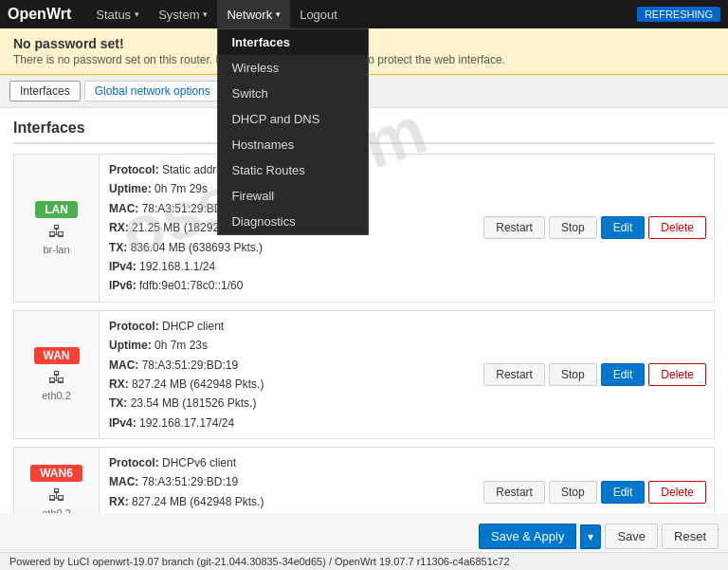  I want to click on wan6-restart-button: Restart, so click(514, 492).